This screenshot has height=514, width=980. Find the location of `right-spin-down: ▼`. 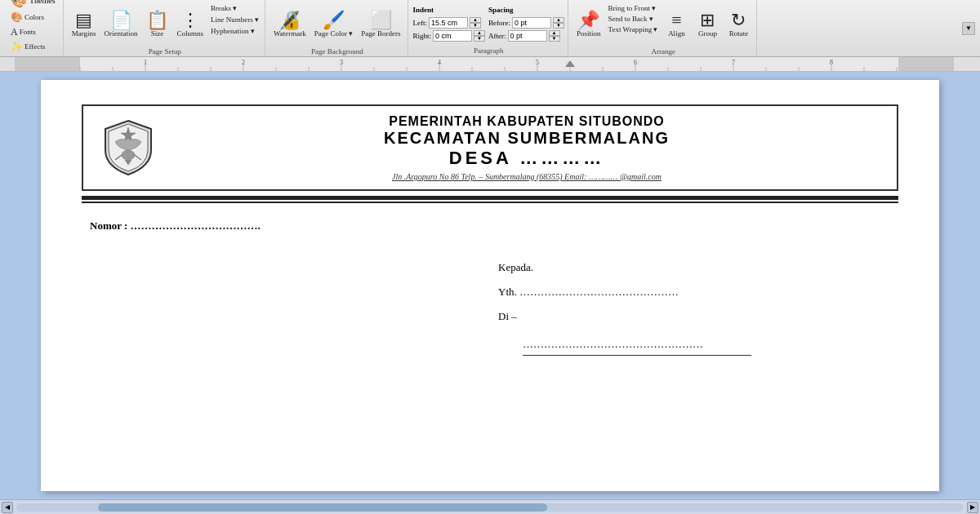

right-spin-down: ▼ is located at coordinates (479, 39).